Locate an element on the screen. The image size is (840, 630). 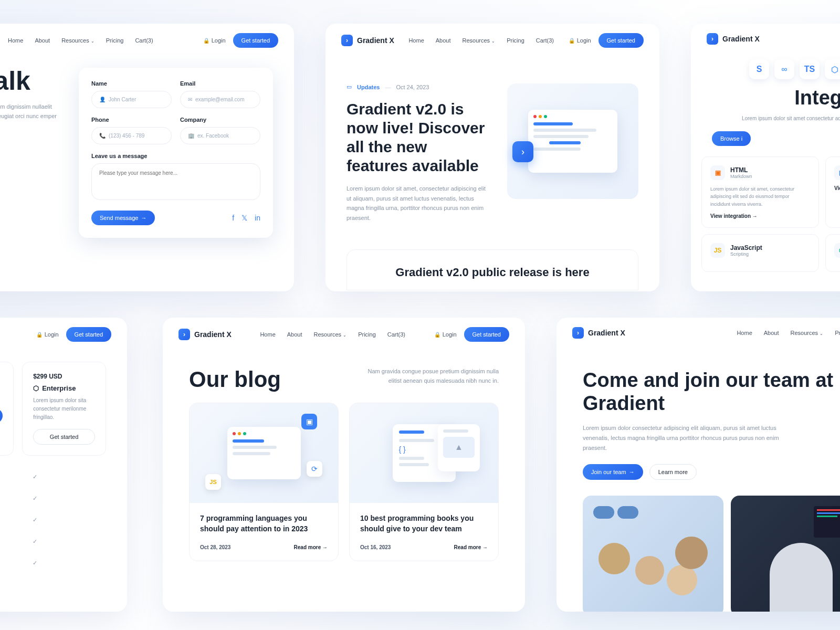
twitter-icon: 𝕏 is located at coordinates (245, 218).